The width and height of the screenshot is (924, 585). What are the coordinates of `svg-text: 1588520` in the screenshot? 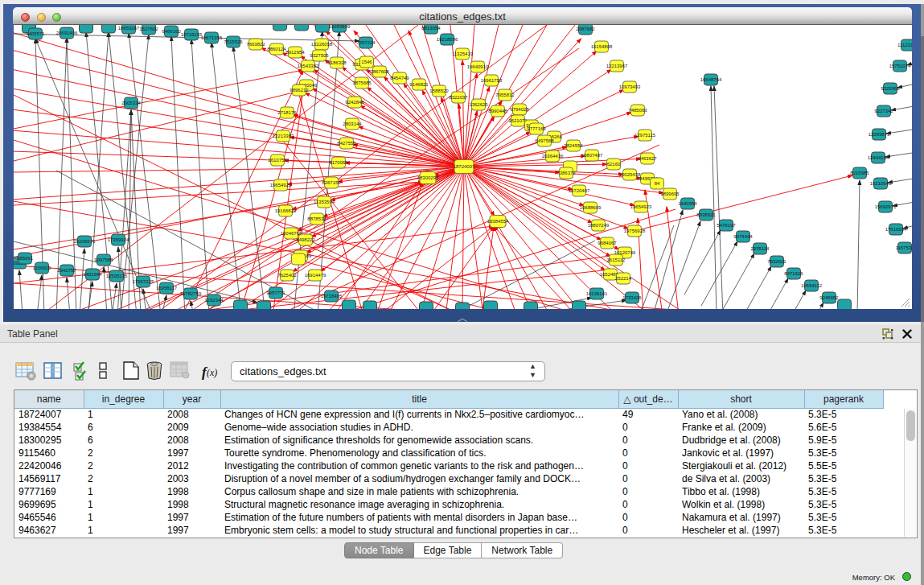 It's located at (439, 91).